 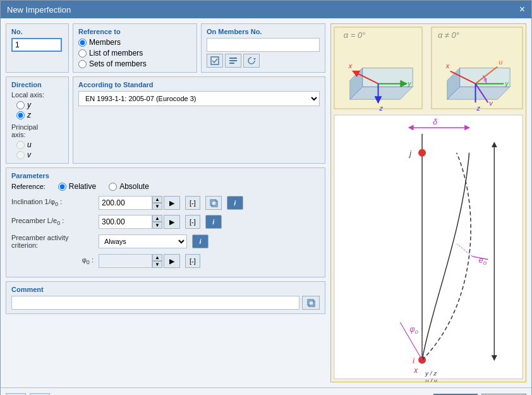 I want to click on svg-text: z, so click(x=382, y=108).